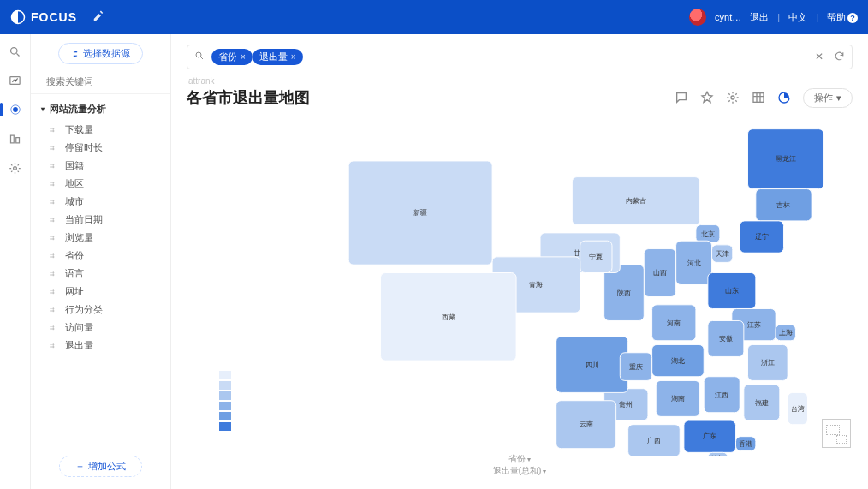 Image resolution: width=868 pixels, height=489 pixels. What do you see at coordinates (698, 17) in the screenshot?
I see `avatar` at bounding box center [698, 17].